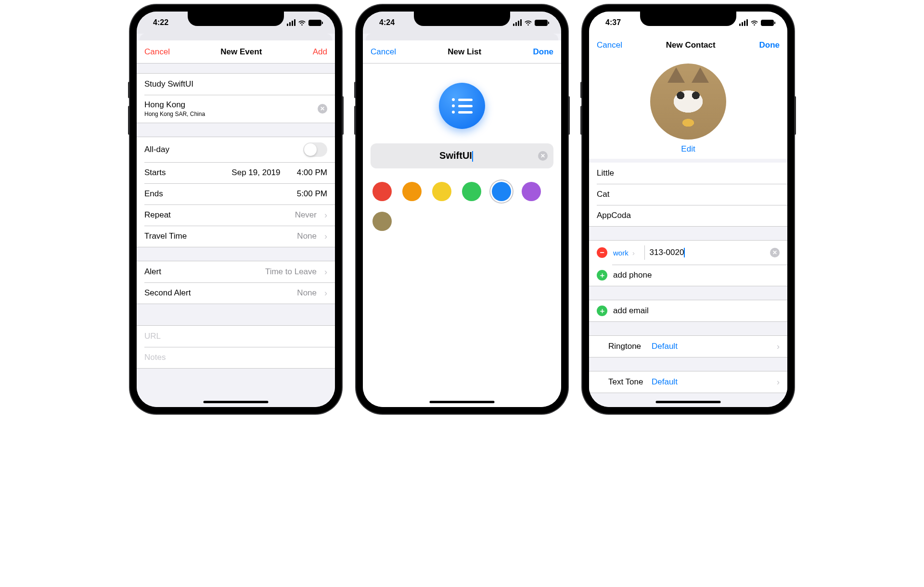 This screenshot has height=587, width=924. Describe the element at coordinates (236, 336) in the screenshot. I see `url-input: URL` at that location.